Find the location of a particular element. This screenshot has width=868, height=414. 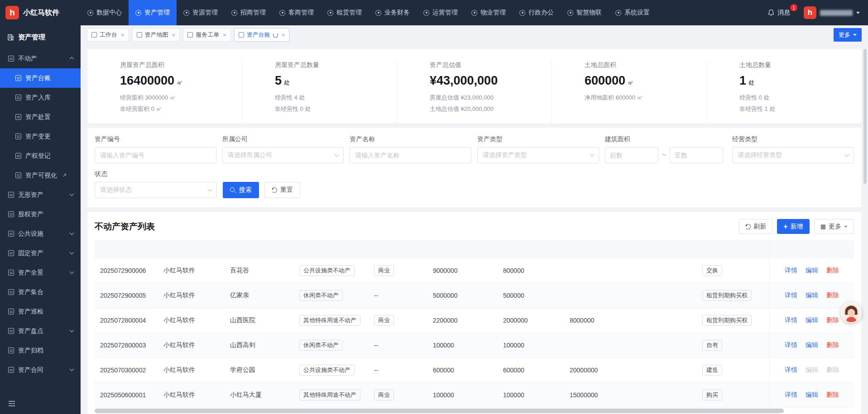

sidebar-item: 公共设施 is located at coordinates (40, 233).